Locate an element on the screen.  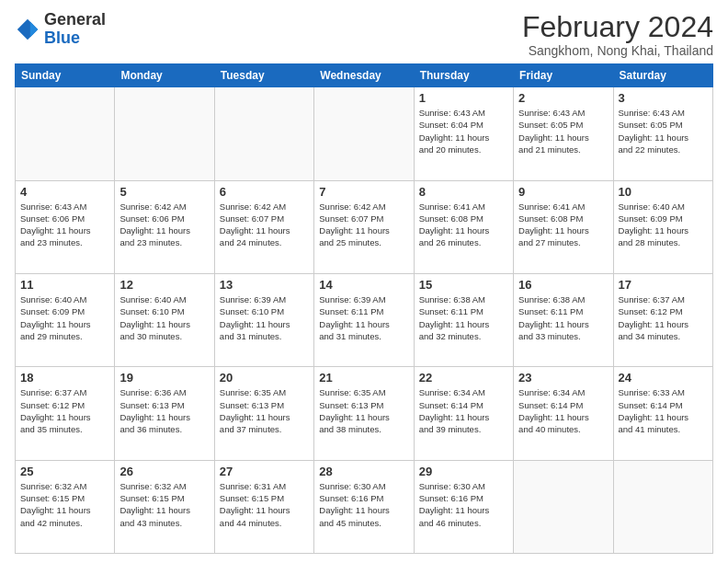
title-area: February 2024 Sangkhom, Nong Khai, Thail… is located at coordinates (618, 35).